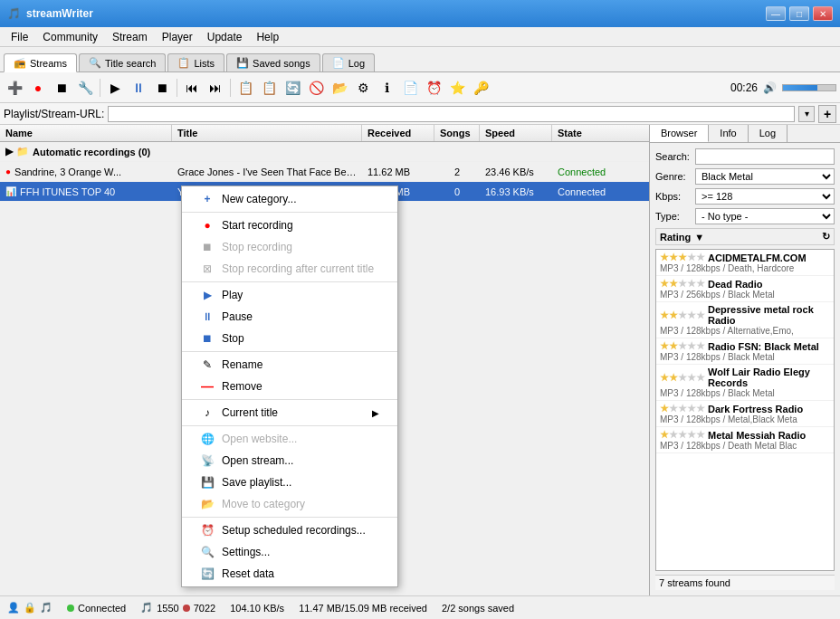 The height and width of the screenshot is (619, 840). What do you see at coordinates (784, 88) in the screenshot?
I see `time-display: 00:26 🔊` at bounding box center [784, 88].